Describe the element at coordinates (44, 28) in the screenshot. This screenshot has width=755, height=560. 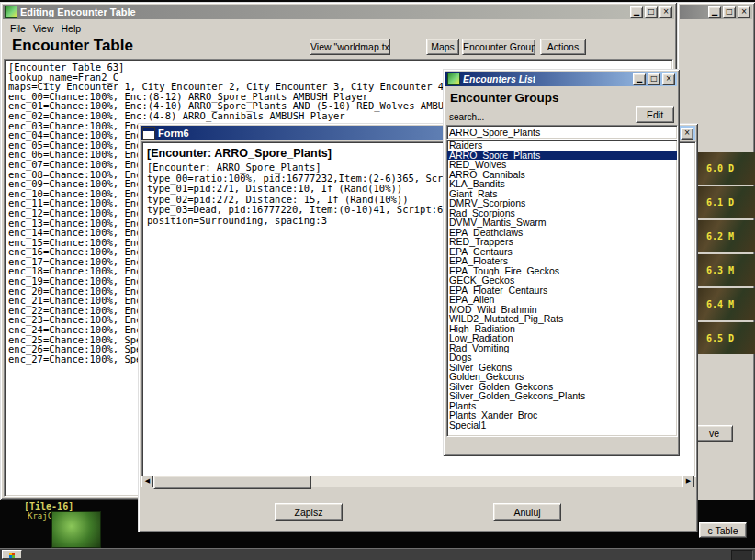
I see `menu-item-view: View` at that location.